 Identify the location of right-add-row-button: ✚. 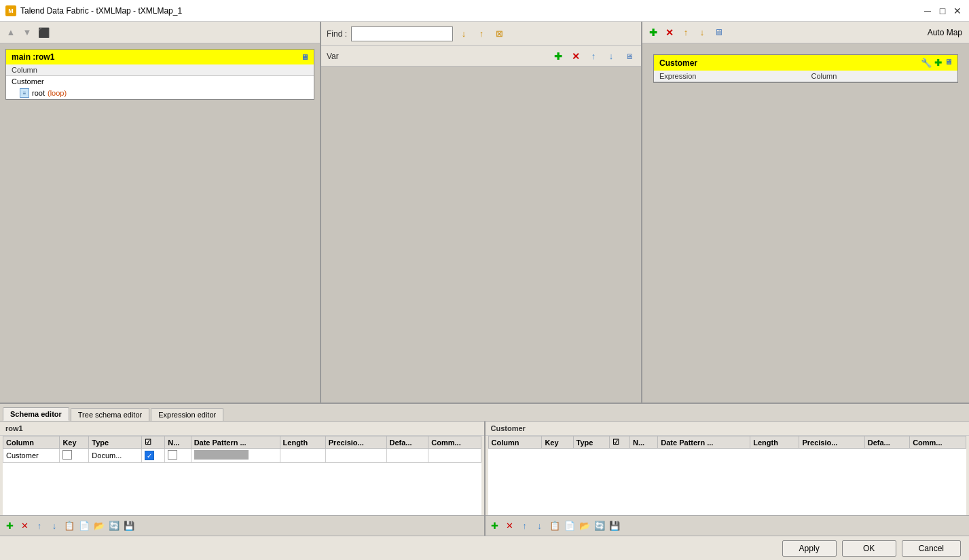
(495, 526).